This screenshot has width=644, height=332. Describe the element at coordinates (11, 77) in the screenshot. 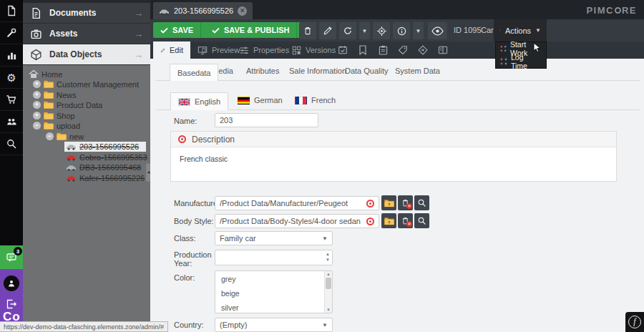

I see `rail-settings-button: ⚙` at that location.